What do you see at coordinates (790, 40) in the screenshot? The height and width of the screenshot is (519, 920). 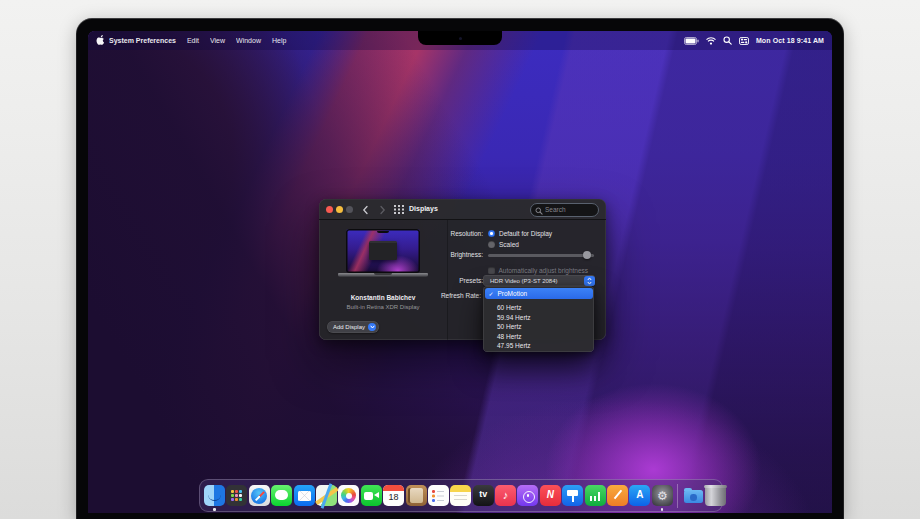 I see `menu-bar-clock: Mon Oct 18 9:41 AM` at bounding box center [790, 40].